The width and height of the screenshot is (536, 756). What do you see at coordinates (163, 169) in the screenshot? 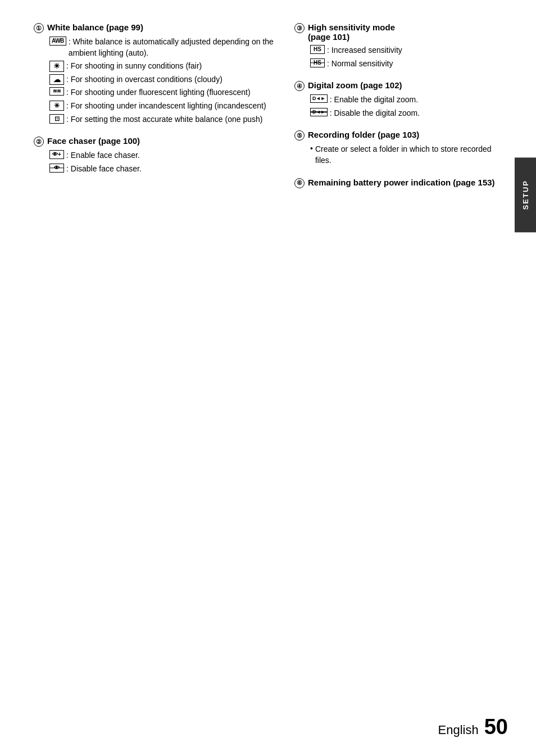
I see `item-face-disable: 👁 : Disable face chaser.` at bounding box center [163, 169].